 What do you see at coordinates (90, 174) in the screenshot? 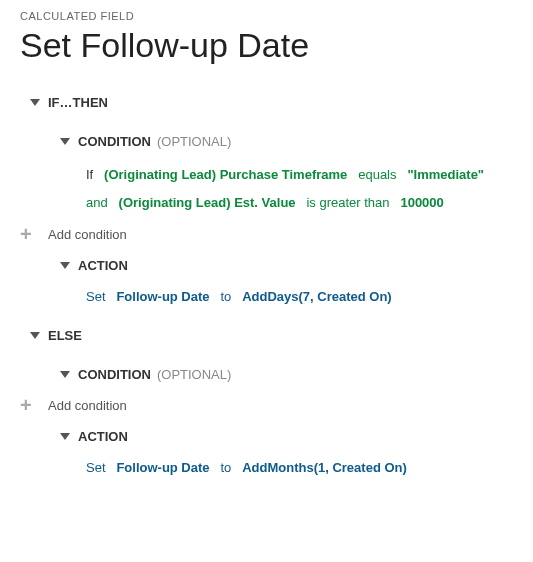
I see `kw-if: If` at bounding box center [90, 174].